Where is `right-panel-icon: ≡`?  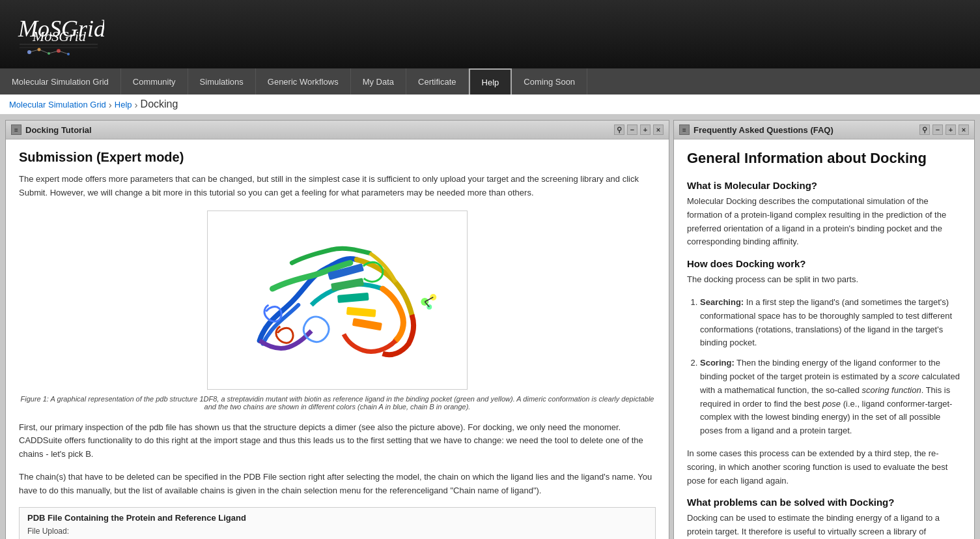
right-panel-icon: ≡ is located at coordinates (684, 130).